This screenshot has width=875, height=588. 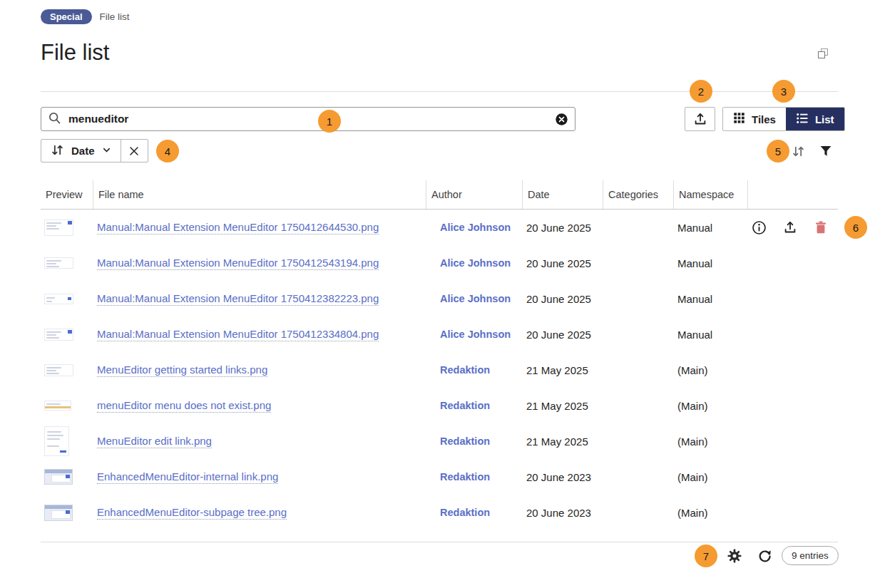 What do you see at coordinates (81, 151) in the screenshot?
I see `sort-field-dropdown: Date` at bounding box center [81, 151].